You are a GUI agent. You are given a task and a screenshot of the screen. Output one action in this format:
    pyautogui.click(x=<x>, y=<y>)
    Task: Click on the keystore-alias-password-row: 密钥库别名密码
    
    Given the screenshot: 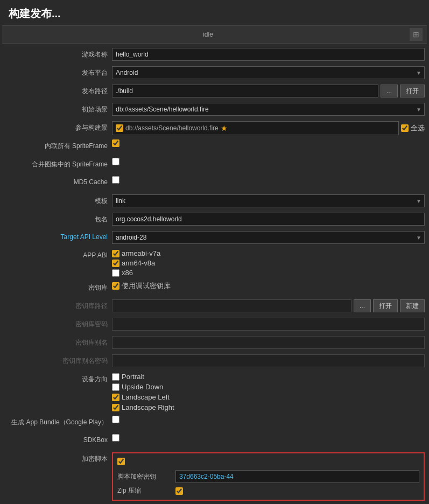 What is the action you would take?
    pyautogui.click(x=214, y=361)
    